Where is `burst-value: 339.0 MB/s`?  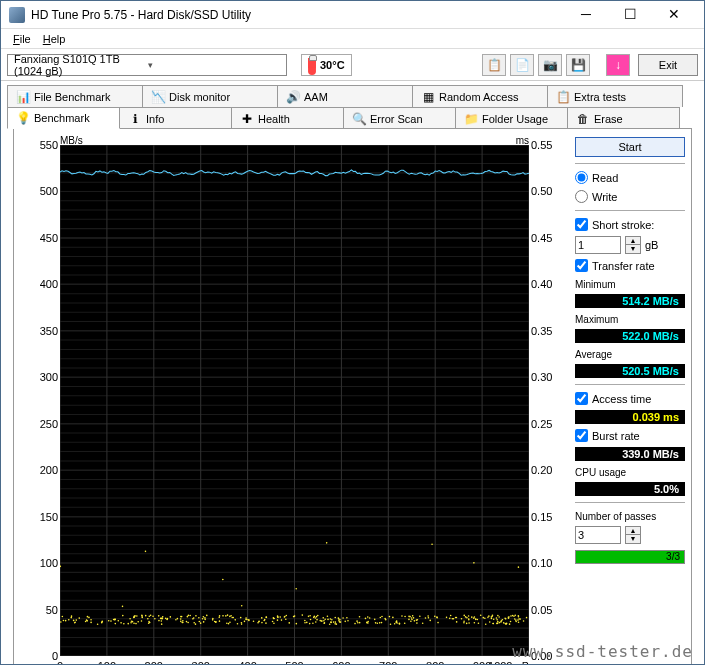
burst-value: 339.0 MB/s is located at coordinates (630, 454).